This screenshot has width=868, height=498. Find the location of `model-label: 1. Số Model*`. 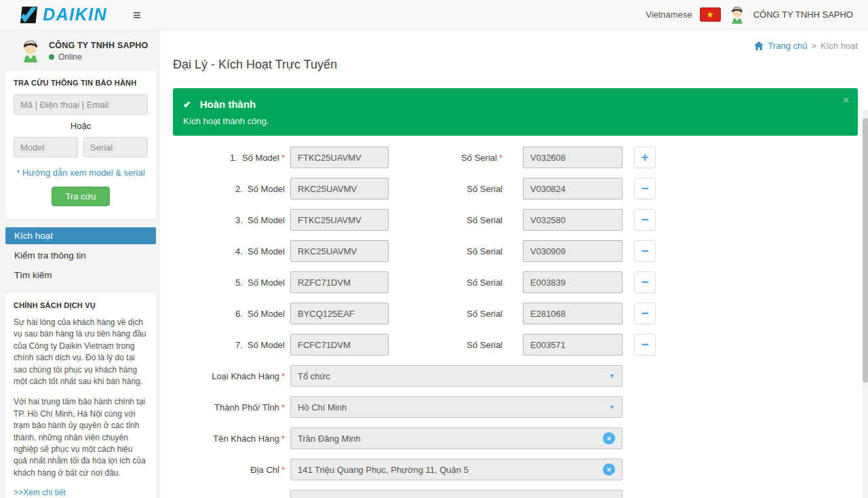

model-label: 1. Số Model* is located at coordinates (229, 157).